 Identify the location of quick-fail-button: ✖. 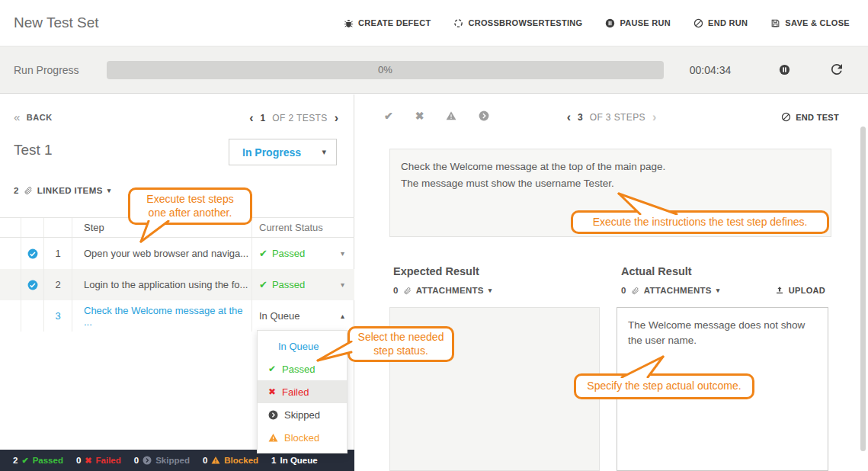
(420, 116).